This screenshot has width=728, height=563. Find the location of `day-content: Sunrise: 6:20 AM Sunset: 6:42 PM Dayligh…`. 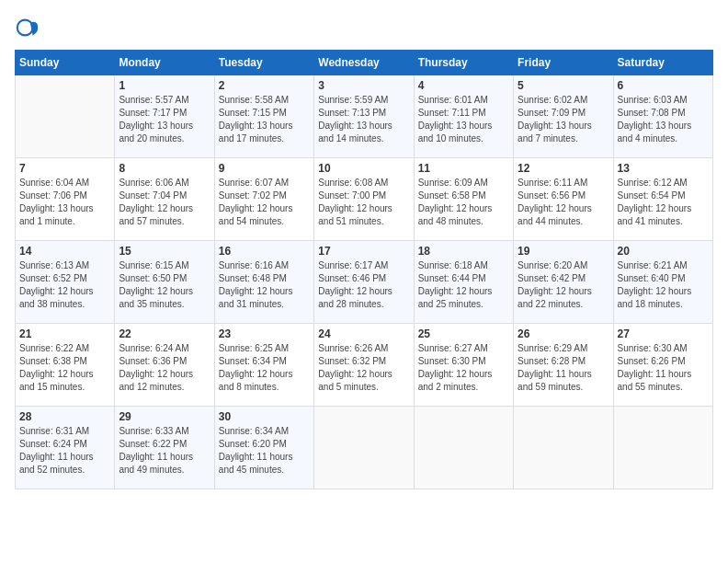

day-content: Sunrise: 6:20 AM Sunset: 6:42 PM Dayligh… is located at coordinates (563, 285).